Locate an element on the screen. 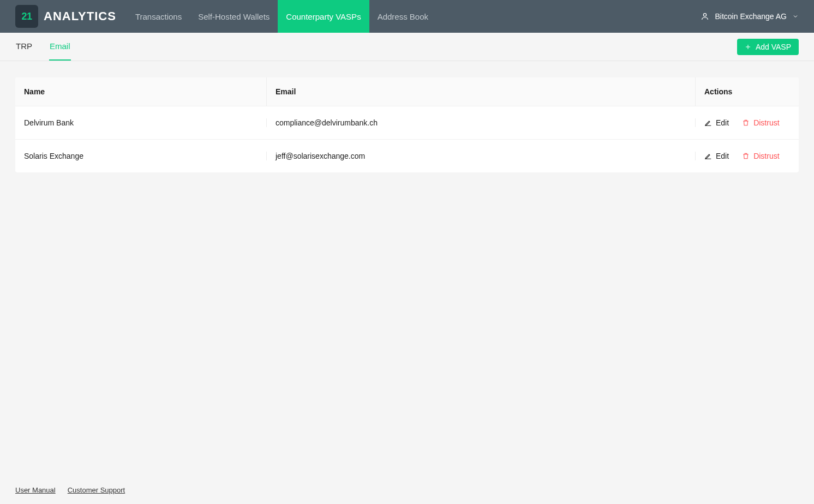 This screenshot has height=504, width=814. cell-name: Delvirum Bank is located at coordinates (141, 123).